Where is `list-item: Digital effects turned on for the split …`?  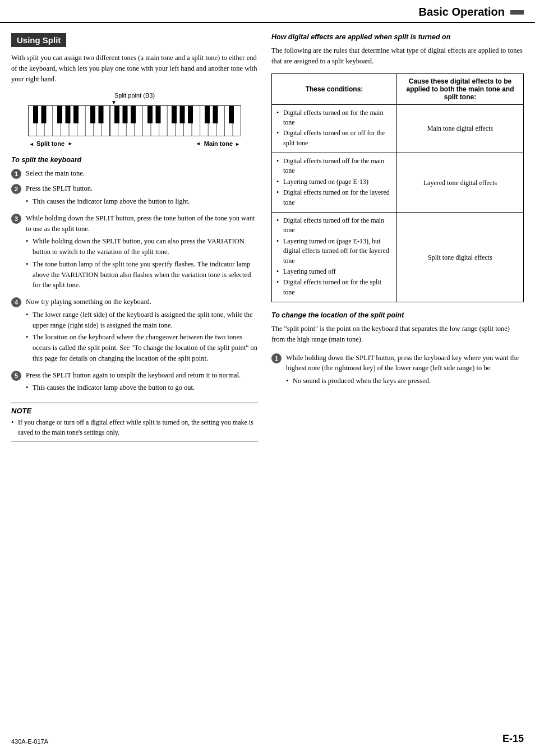 list-item: Digital effects turned on for the split … is located at coordinates (334, 287).